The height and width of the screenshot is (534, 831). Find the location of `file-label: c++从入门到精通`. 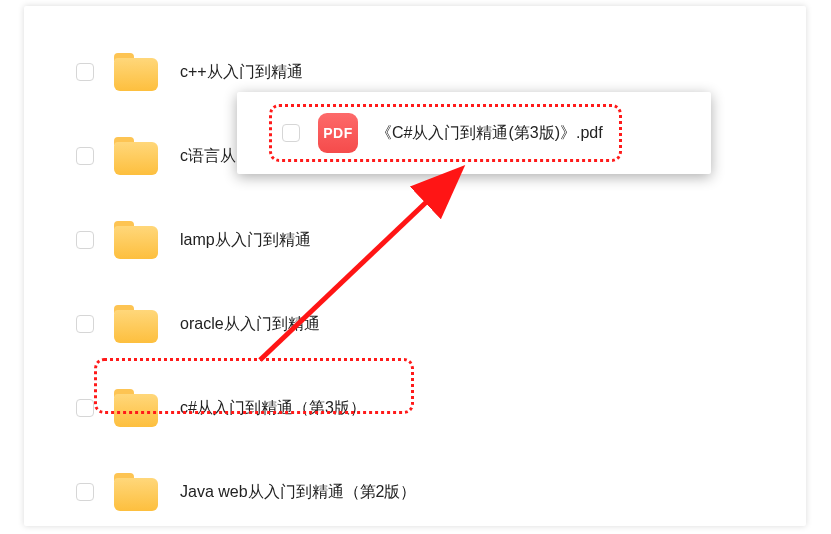

file-label: c++从入门到精通 is located at coordinates (242, 72).